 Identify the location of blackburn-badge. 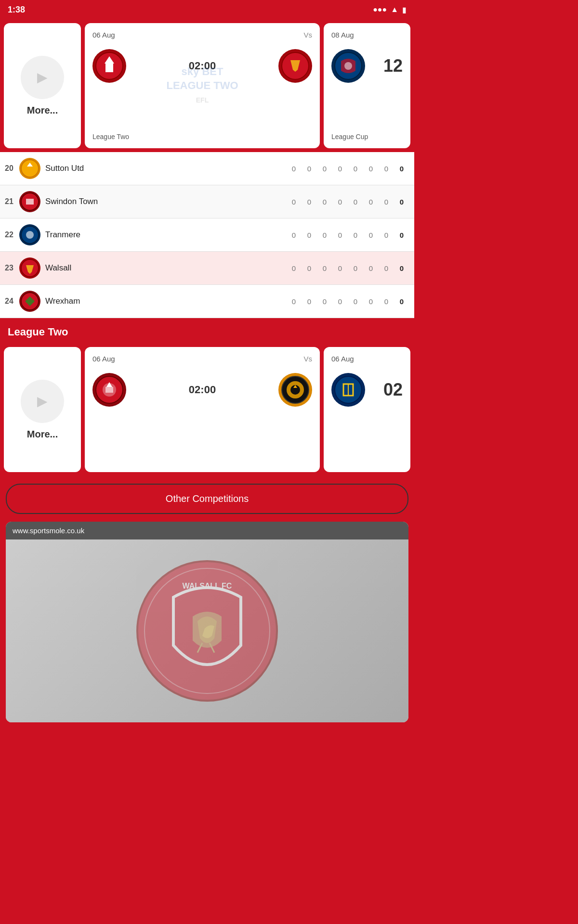
(348, 66).